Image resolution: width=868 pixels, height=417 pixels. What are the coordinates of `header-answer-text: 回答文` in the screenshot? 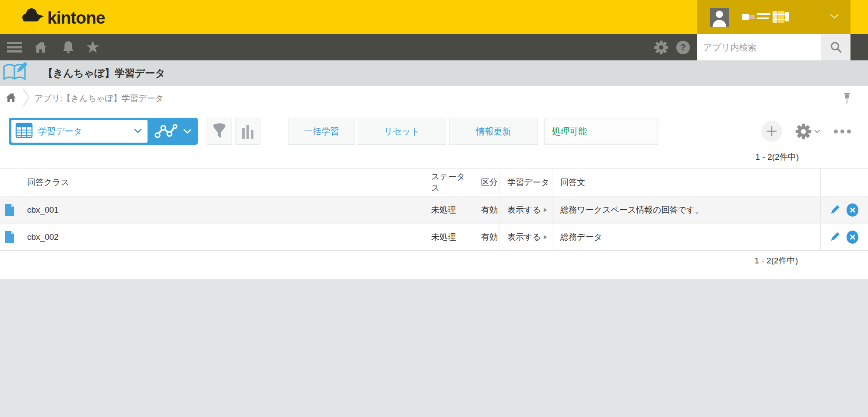 It's located at (686, 182).